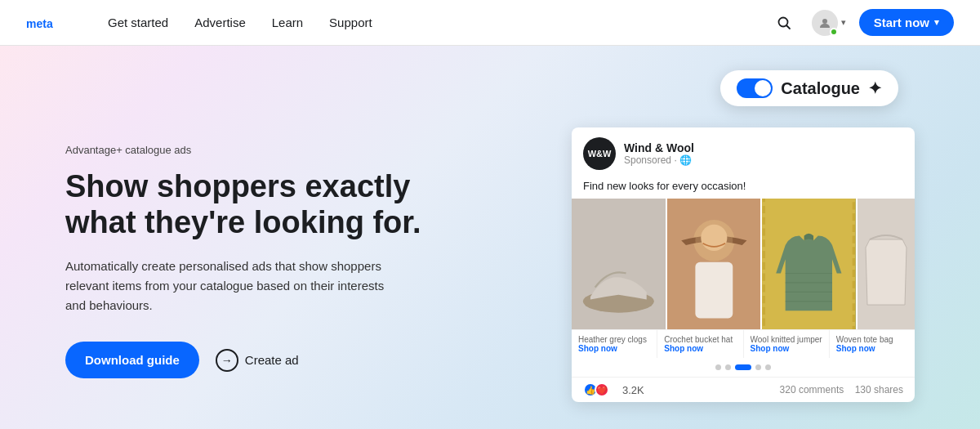  I want to click on hero-label: Advantage+ catalogue ads, so click(253, 150).